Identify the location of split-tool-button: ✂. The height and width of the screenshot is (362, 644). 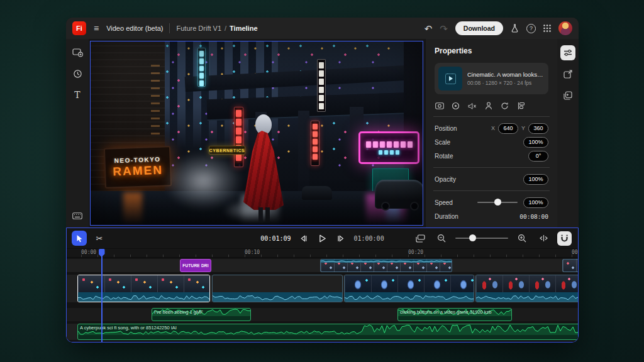
(99, 238).